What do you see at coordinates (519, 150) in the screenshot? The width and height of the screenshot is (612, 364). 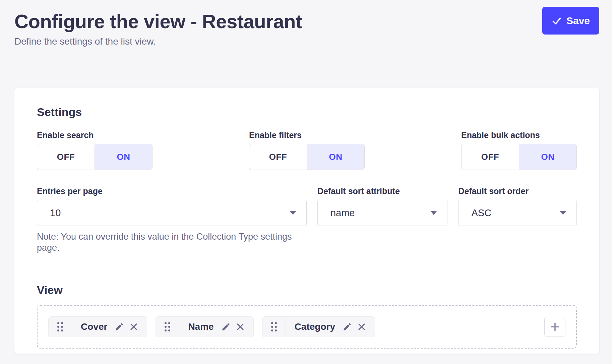 I see `enable-bulk-actions-field: Enable bulk actions OFF ON` at bounding box center [519, 150].